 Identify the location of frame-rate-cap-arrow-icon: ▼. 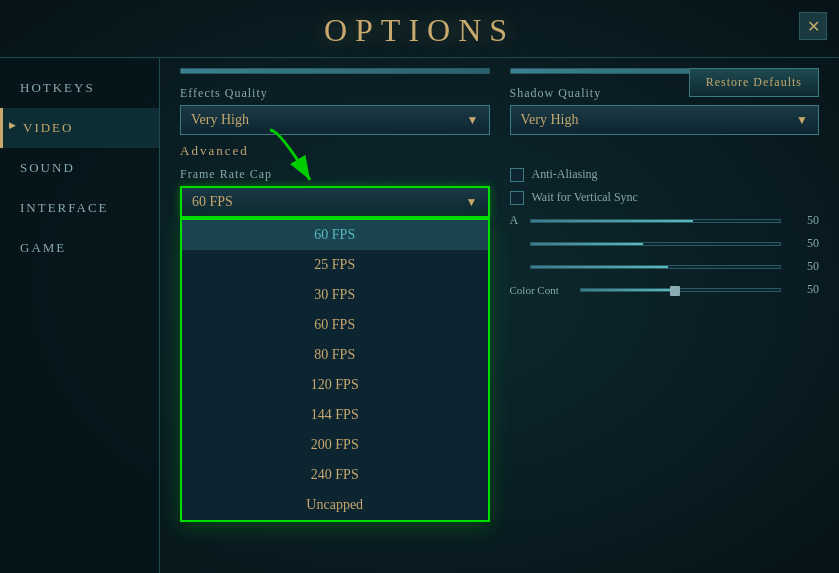
(472, 202).